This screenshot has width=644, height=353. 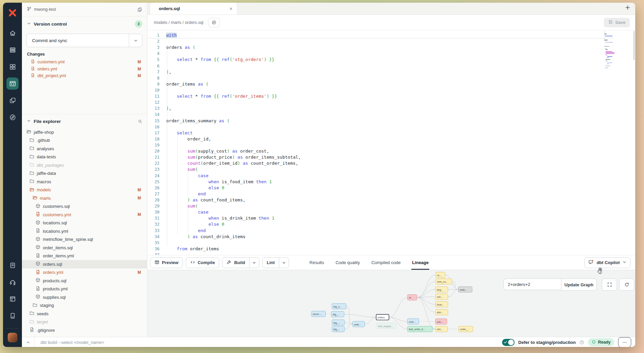 What do you see at coordinates (608, 263) in the screenshot?
I see `dbt-copilot-button: dbt Copilot` at bounding box center [608, 263].